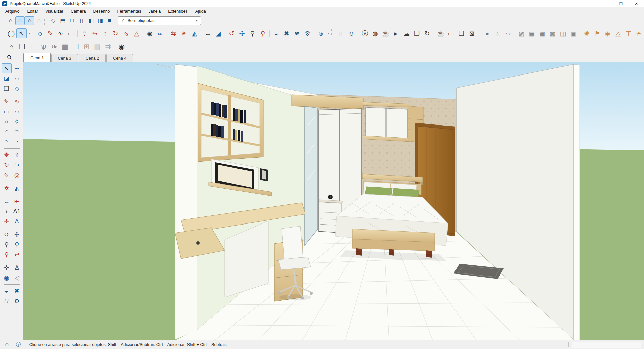 Image resolution: width=644 pixels, height=349 pixels. Describe the element at coordinates (7, 188) in the screenshot. I see `solid-union-tool: ✲` at that location.